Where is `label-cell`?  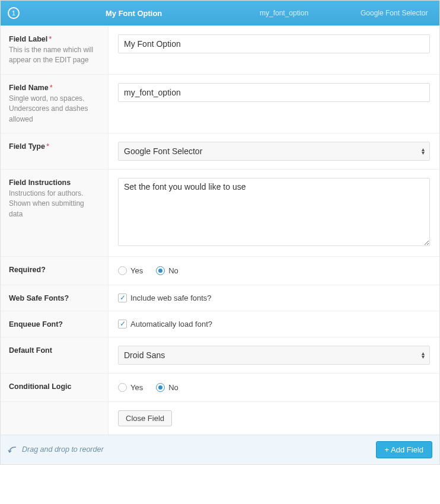 label-cell is located at coordinates (55, 419).